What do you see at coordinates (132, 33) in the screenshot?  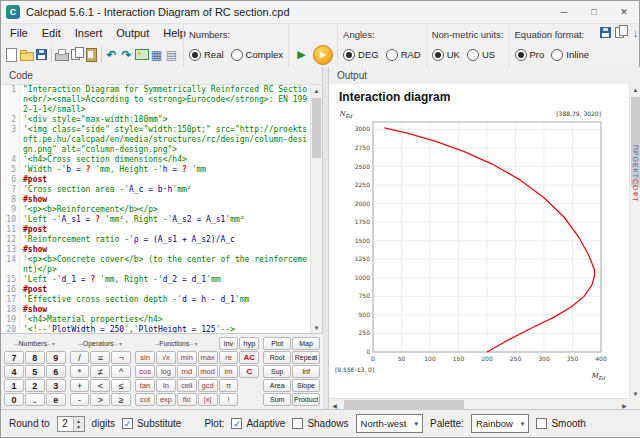 I see `menu-output: Output` at bounding box center [132, 33].